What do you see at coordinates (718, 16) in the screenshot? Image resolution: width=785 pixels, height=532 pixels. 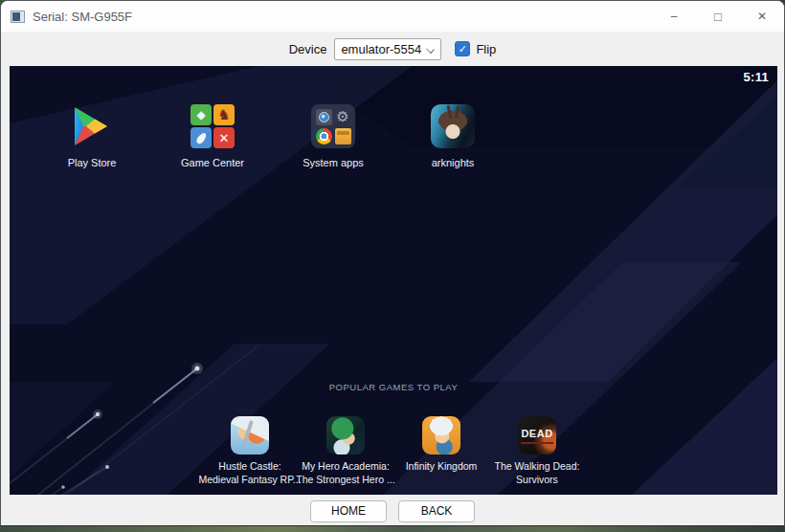 I see `maximize-button: □` at bounding box center [718, 16].